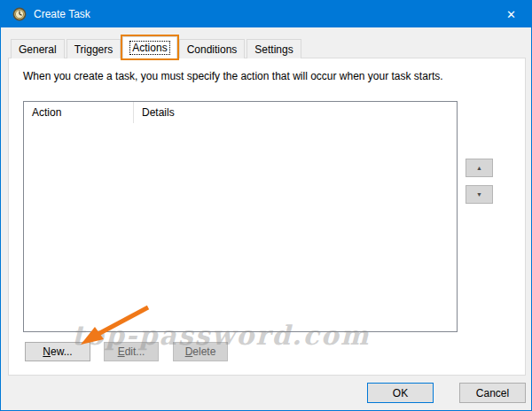 This screenshot has width=532, height=411. Describe the element at coordinates (79, 112) in the screenshot. I see `column-header-action: Action` at that location.